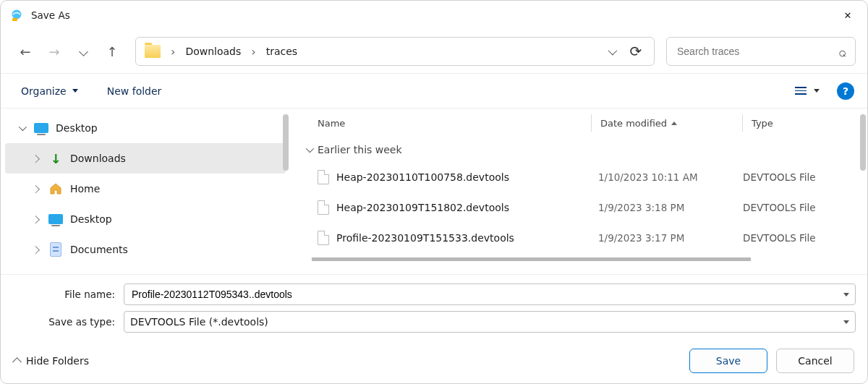 The height and width of the screenshot is (384, 868). Describe the element at coordinates (331, 123) in the screenshot. I see `header-name-label: Name` at that location.